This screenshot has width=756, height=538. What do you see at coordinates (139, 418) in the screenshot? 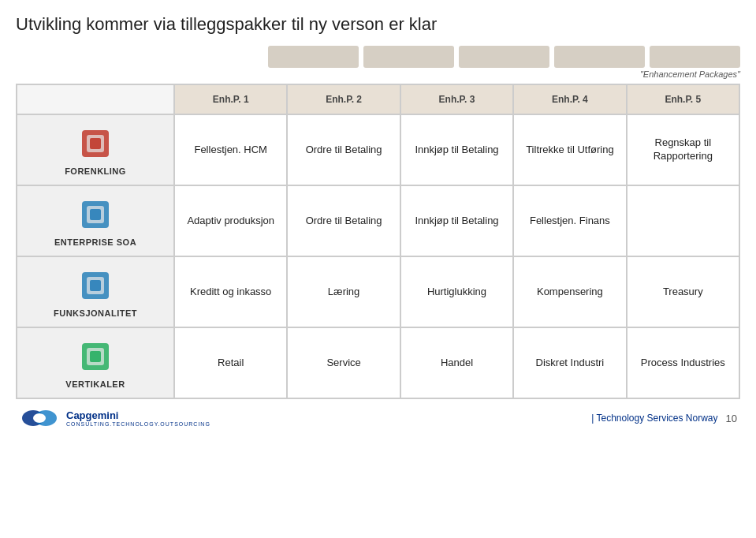
I see `capgemini-text-block: Capgemini CONSULTING.TECHNOLOGY.OUTSOURC…` at bounding box center [139, 418].